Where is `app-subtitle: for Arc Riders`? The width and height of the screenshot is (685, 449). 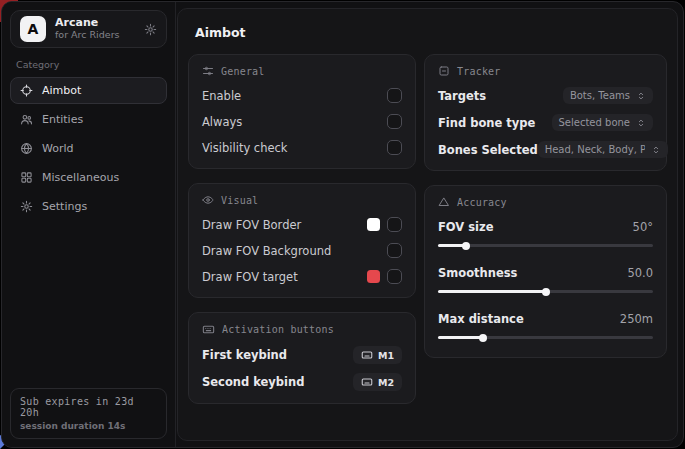
app-subtitle: for Arc Riders is located at coordinates (95, 36).